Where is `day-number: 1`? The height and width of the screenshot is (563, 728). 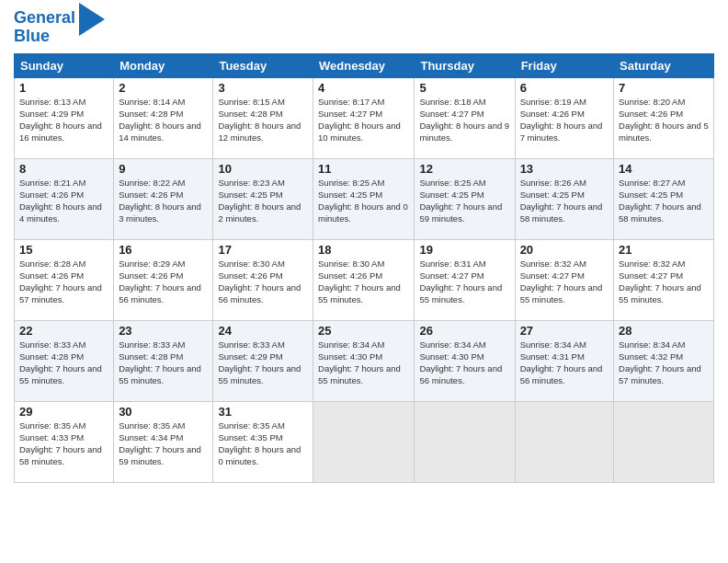 day-number: 1 is located at coordinates (64, 88).